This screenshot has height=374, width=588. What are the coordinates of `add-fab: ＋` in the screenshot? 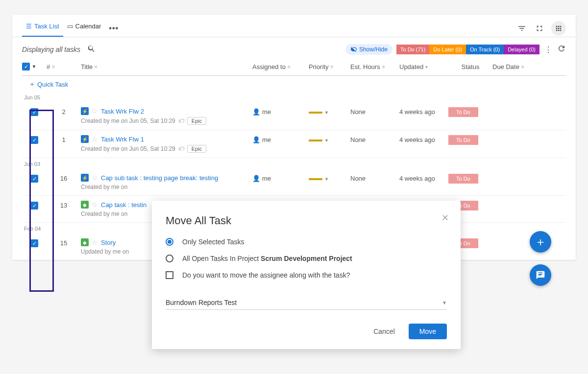 It's located at (540, 242).